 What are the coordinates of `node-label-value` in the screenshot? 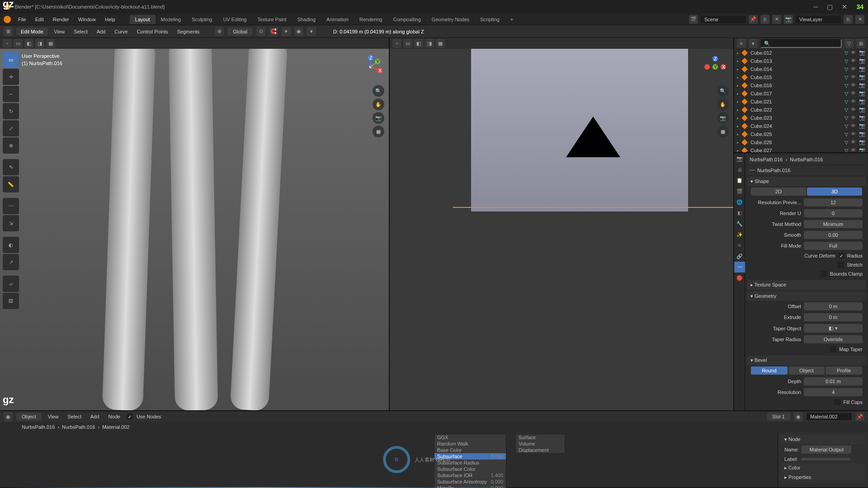 It's located at (826, 459).